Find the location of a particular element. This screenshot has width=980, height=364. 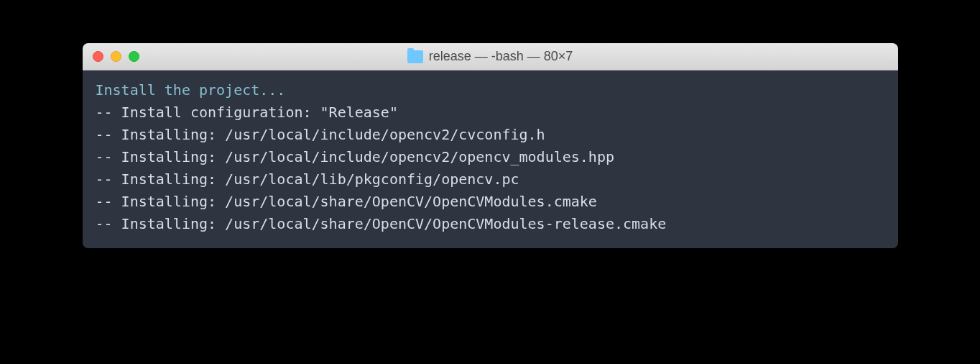

folder-icon is located at coordinates (415, 57).